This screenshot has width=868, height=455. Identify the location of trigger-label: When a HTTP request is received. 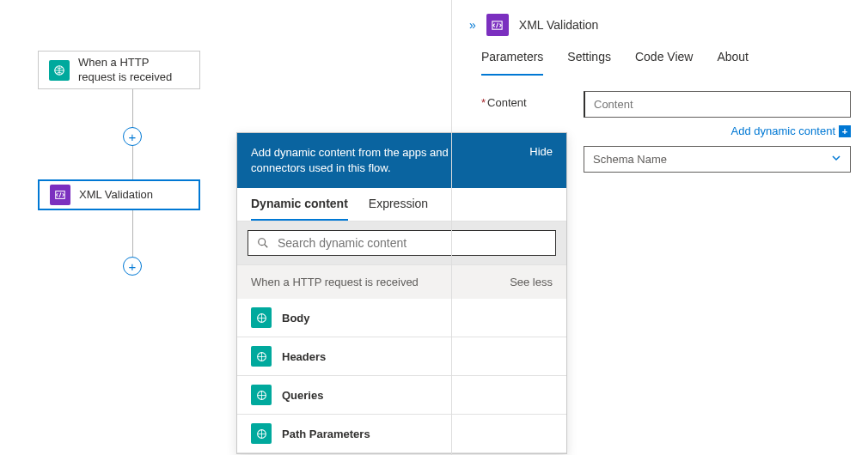
(134, 70).